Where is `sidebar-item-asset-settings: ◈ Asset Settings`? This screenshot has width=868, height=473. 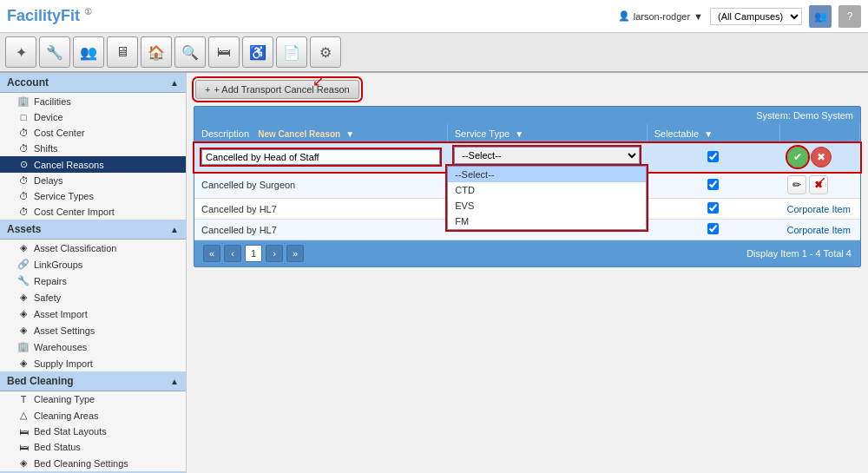
sidebar-item-asset-settings: ◈ Asset Settings is located at coordinates (93, 330).